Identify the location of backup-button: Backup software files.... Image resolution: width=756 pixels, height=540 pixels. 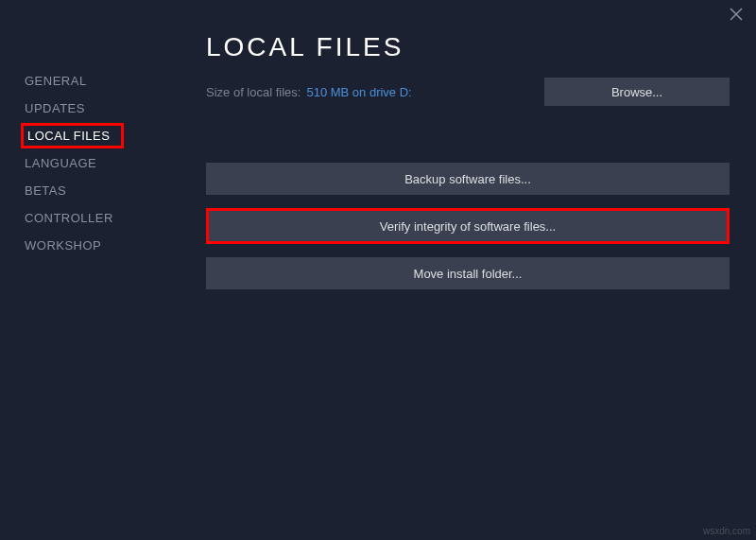
(468, 179).